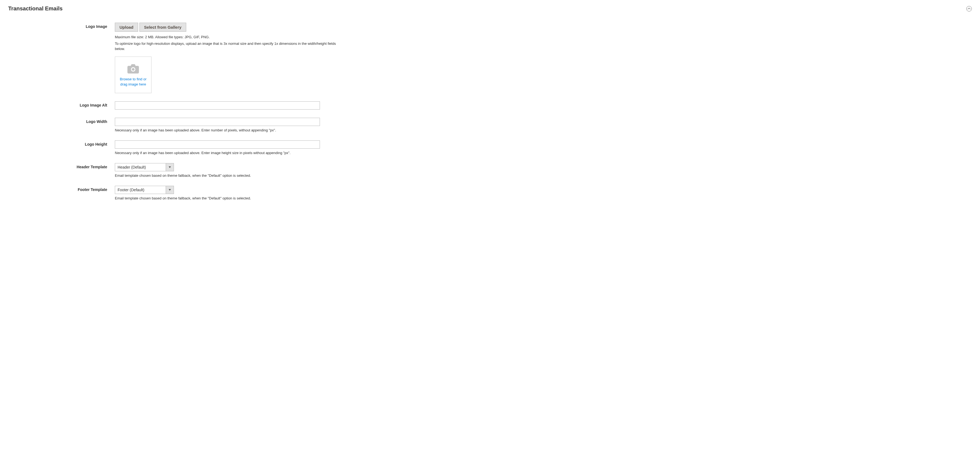 This screenshot has width=980, height=471. What do you see at coordinates (140, 167) in the screenshot?
I see `header-template-value: Header (Default)` at bounding box center [140, 167].